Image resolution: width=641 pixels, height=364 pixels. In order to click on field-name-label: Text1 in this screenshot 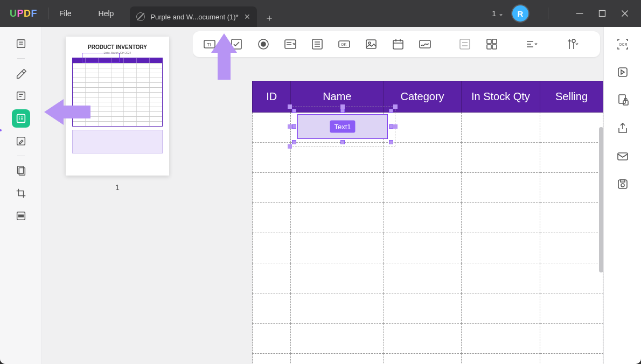, I will do `click(343, 127)`.